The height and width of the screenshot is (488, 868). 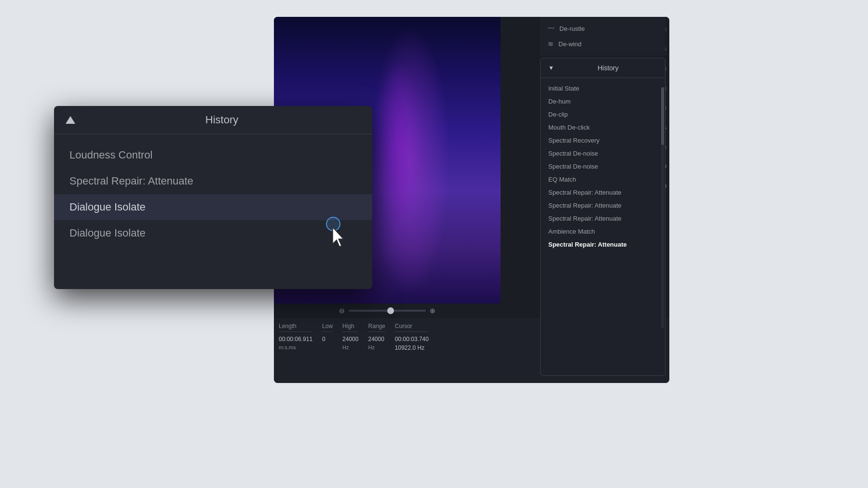 What do you see at coordinates (412, 351) in the screenshot?
I see `info-col-cursor: Cursor 00:00:03.740 10922.0 Hz` at bounding box center [412, 351].